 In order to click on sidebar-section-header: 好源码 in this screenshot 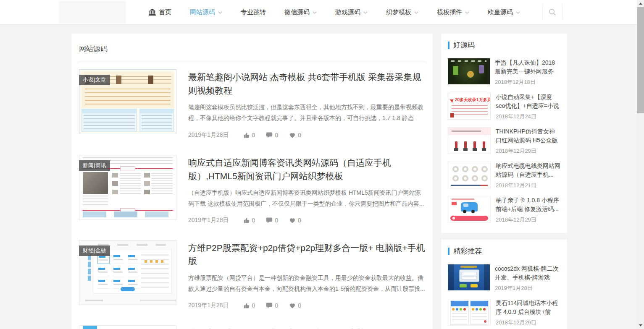, I will do `click(504, 47)`.